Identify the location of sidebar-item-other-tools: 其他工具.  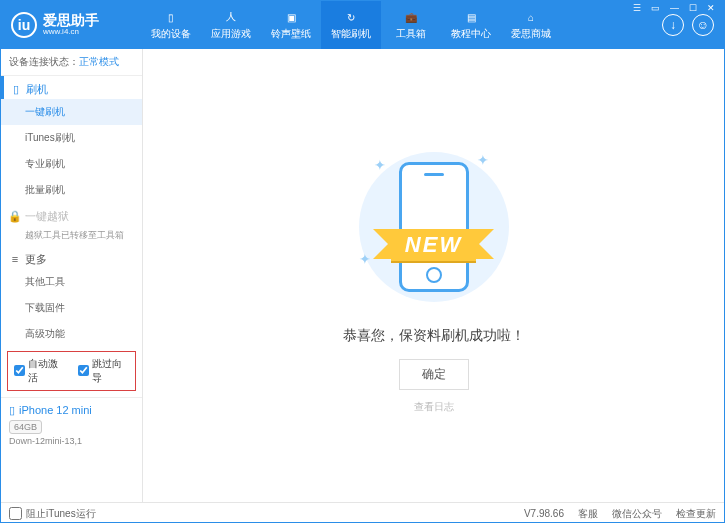
(72, 282).